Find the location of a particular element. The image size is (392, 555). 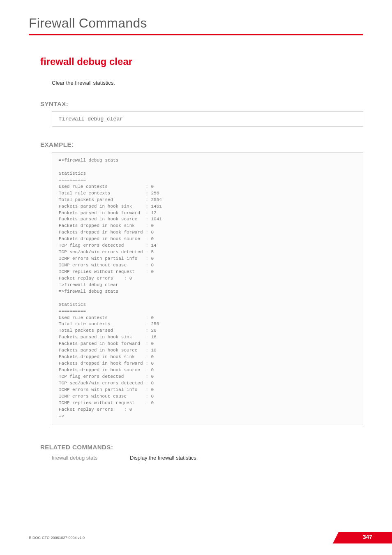

related-command-desc: Display the firewall statistics. is located at coordinates (164, 458).